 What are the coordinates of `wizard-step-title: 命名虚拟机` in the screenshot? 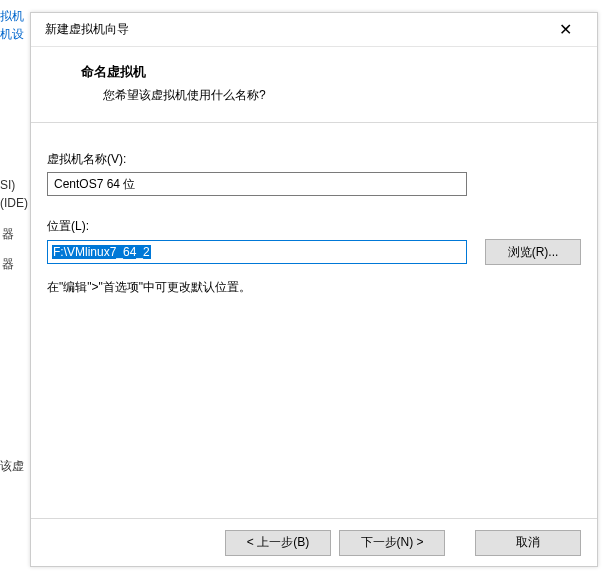 It's located at (314, 72).